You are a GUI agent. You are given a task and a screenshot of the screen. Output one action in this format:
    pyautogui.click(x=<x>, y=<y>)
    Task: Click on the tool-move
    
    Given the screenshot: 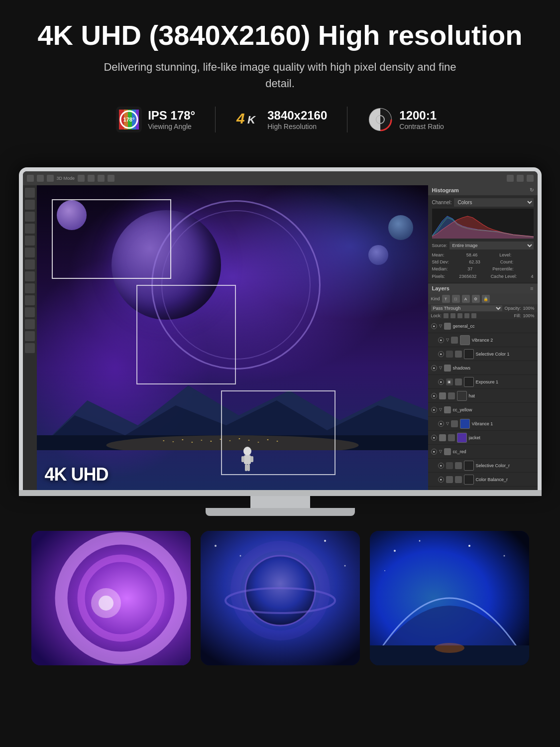 What is the action you would take?
    pyautogui.click(x=30, y=193)
    